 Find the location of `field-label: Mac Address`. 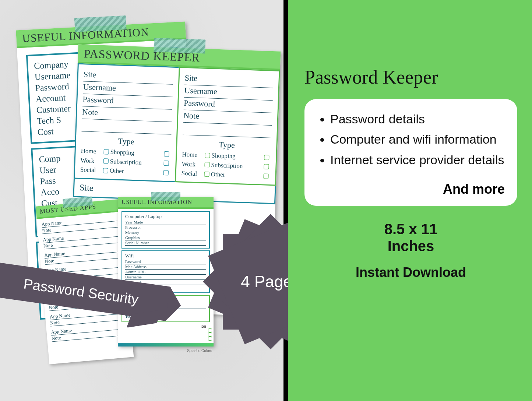

field-label: Mac Address is located at coordinates (166, 267).